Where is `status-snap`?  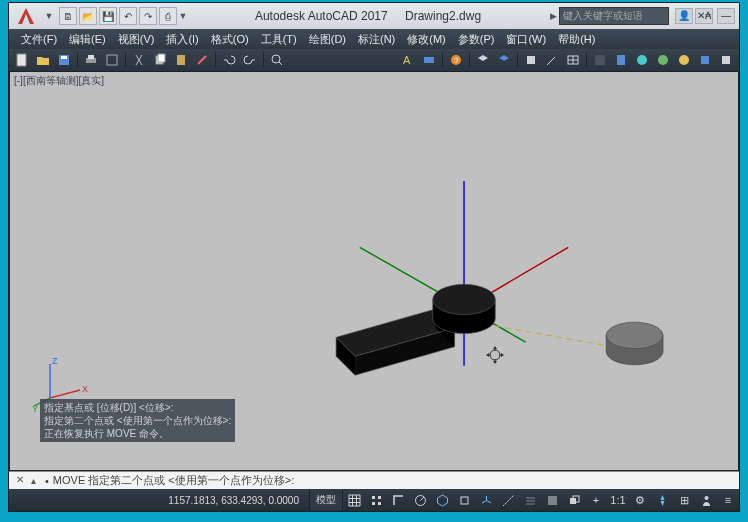 status-snap is located at coordinates (376, 500).